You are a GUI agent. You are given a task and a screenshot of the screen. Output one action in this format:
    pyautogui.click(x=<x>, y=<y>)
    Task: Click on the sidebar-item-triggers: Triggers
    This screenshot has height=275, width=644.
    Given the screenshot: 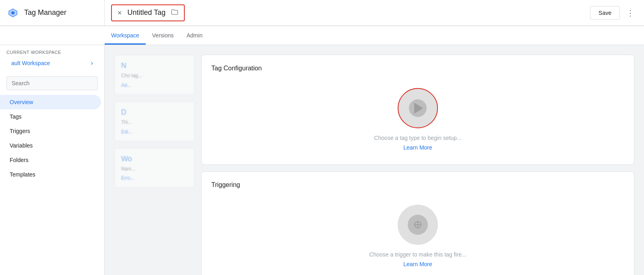 What is the action you would take?
    pyautogui.click(x=51, y=131)
    